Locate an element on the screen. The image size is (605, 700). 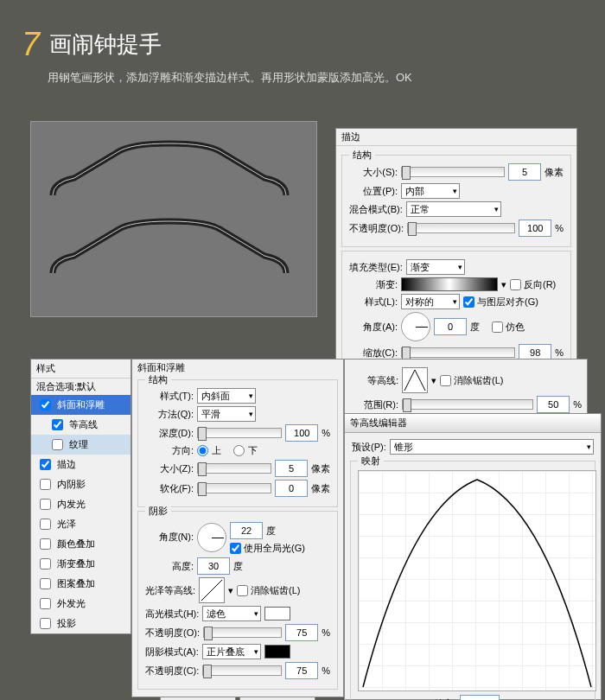
gloss-arrow-icon: ▾ is located at coordinates (231, 591).